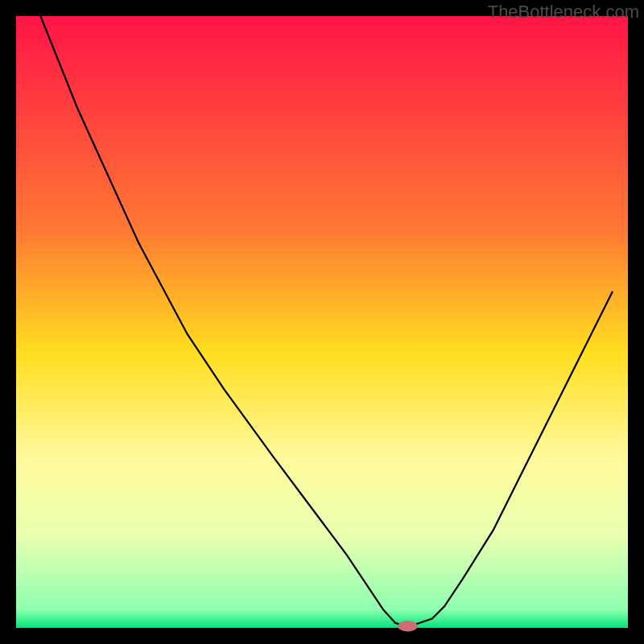  I want to click on watermark-text: TheBottleneck.com, so click(564, 12).